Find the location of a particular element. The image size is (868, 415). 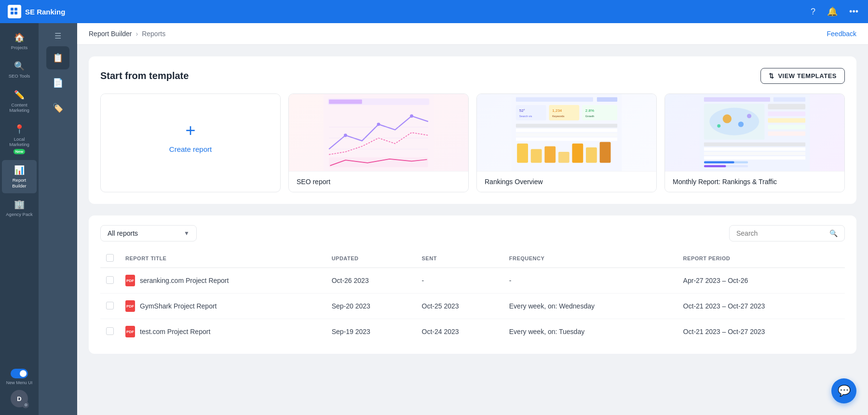

sidebar2-item-branded: 🏷️ is located at coordinates (58, 108).